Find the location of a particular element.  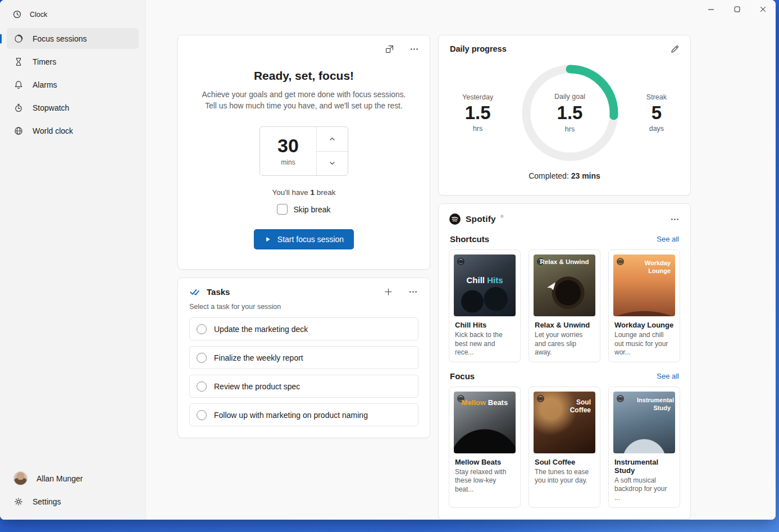

minutes-stepper: 30 mins is located at coordinates (304, 151).